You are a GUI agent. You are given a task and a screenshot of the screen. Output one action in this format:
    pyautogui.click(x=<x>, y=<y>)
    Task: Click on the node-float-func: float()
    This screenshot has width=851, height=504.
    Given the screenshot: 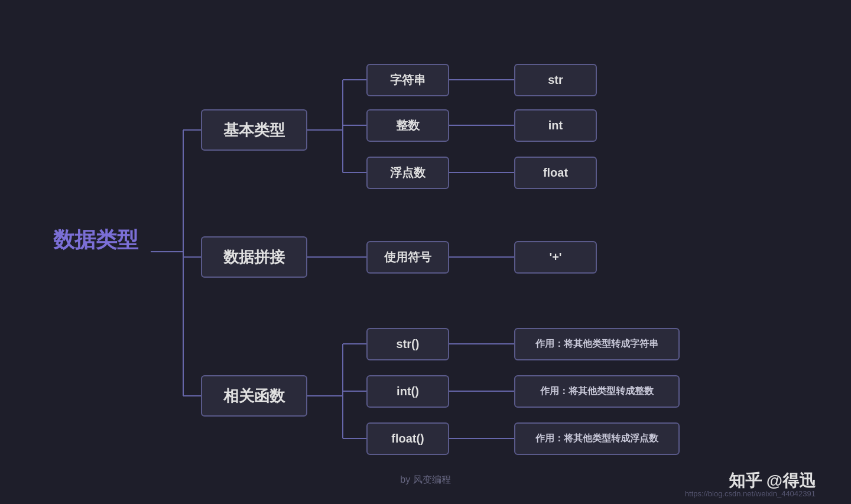 What is the action you would take?
    pyautogui.click(x=408, y=438)
    